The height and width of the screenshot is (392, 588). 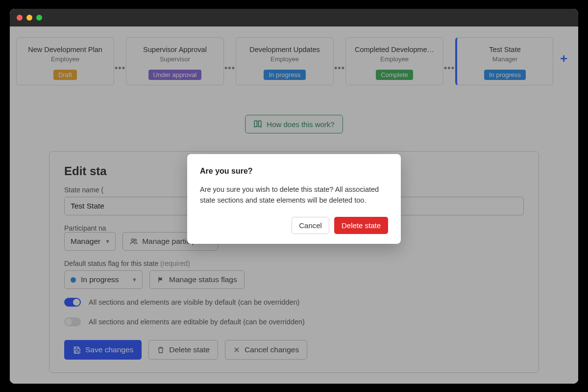 I want to click on confirm-delete-modal: Are you sure? Are you sure you wish to d…, so click(x=294, y=199).